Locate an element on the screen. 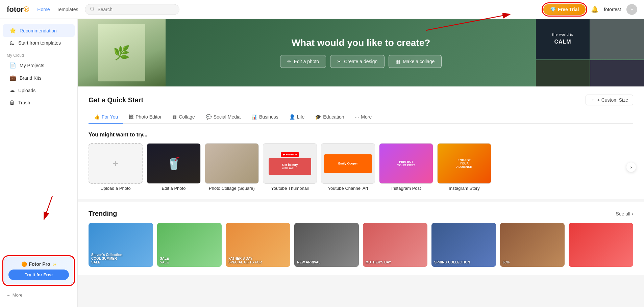 Image resolution: width=644 pixels, height=307 pixels. hero-center: What would you like to create? ✏ Edit a … is located at coordinates (361, 53).